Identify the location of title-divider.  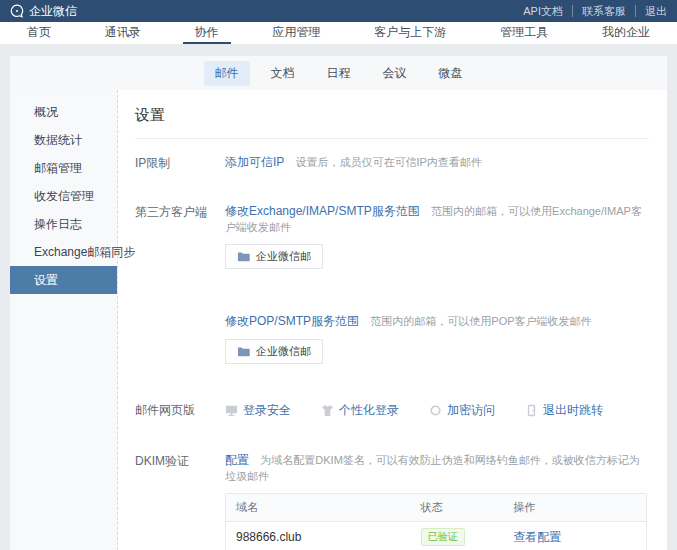
(392, 138).